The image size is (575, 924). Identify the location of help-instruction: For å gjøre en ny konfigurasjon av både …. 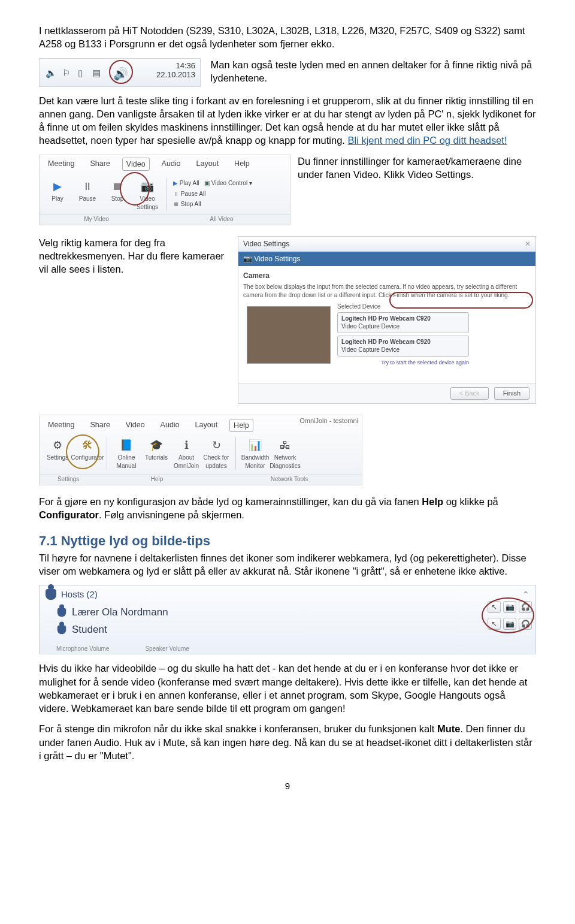
(288, 508).